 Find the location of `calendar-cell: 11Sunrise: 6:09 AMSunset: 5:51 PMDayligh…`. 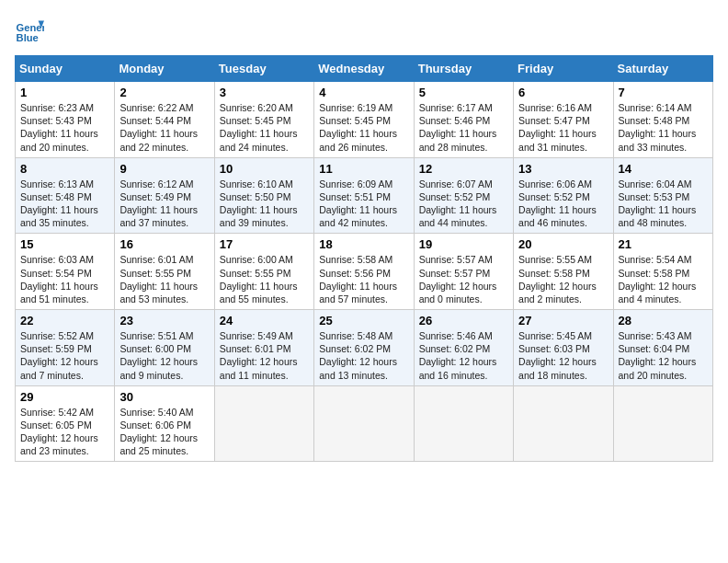

calendar-cell: 11Sunrise: 6:09 AMSunset: 5:51 PMDayligh… is located at coordinates (364, 195).